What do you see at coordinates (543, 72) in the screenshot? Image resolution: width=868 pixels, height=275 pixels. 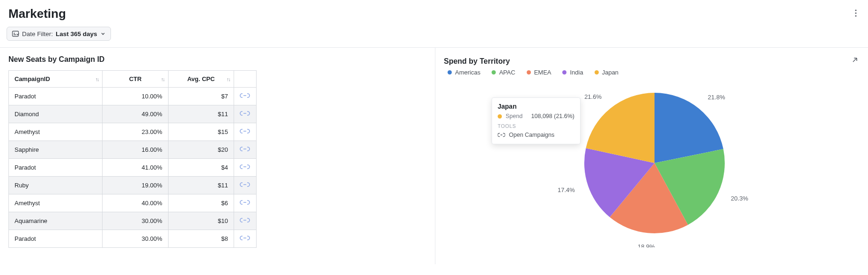 I see `legend-label: EMEA` at bounding box center [543, 72].